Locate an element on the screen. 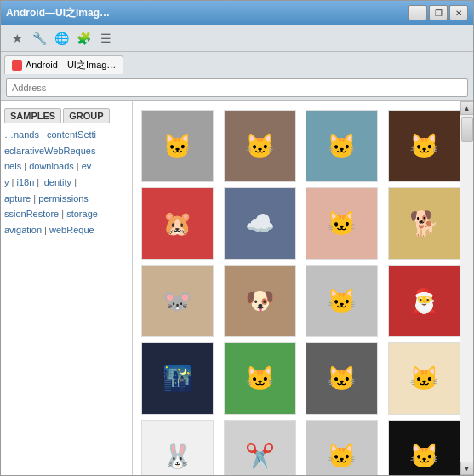  puzzle-icon: 🧩 is located at coordinates (83, 38).